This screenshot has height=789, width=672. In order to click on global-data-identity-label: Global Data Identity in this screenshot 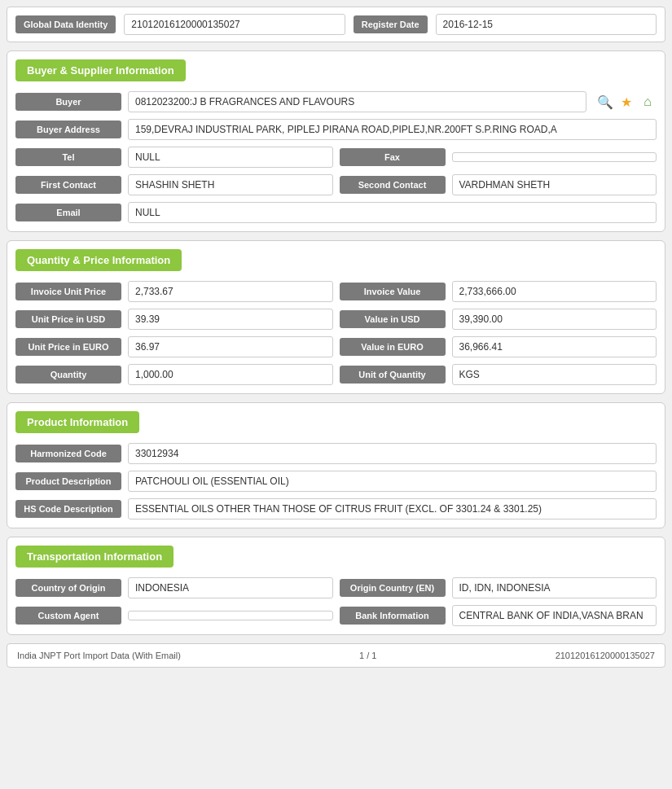, I will do `click(65, 24)`.